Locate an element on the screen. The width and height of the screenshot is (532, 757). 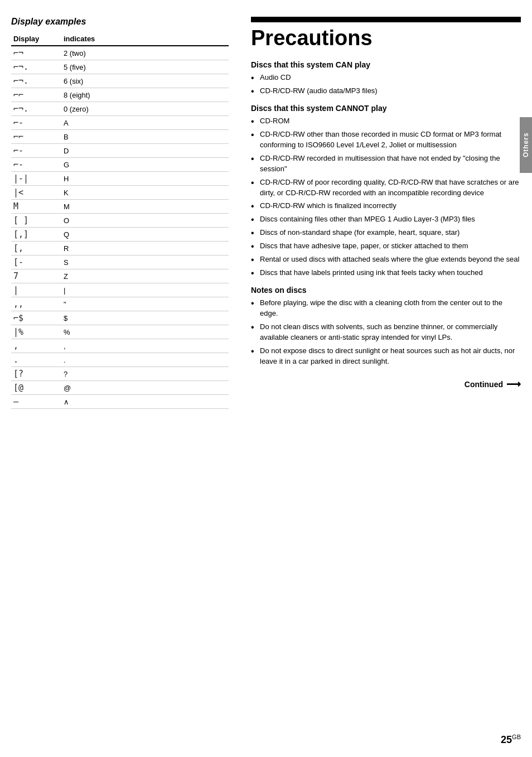
indicates-cell: $ is located at coordinates (145, 318).